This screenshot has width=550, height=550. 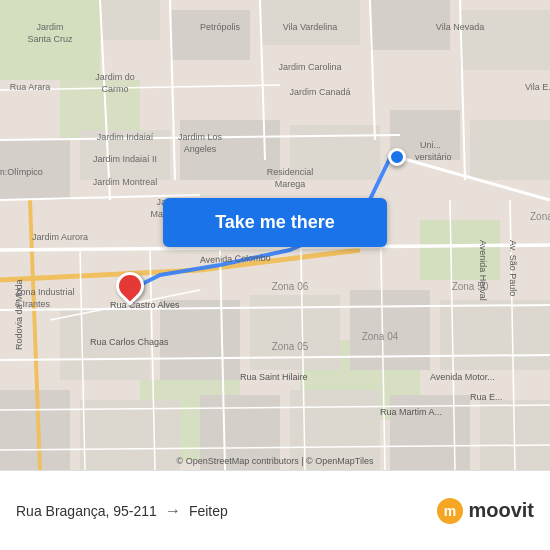 I want to click on svg-text: Jardim Montreal, so click(x=126, y=182).